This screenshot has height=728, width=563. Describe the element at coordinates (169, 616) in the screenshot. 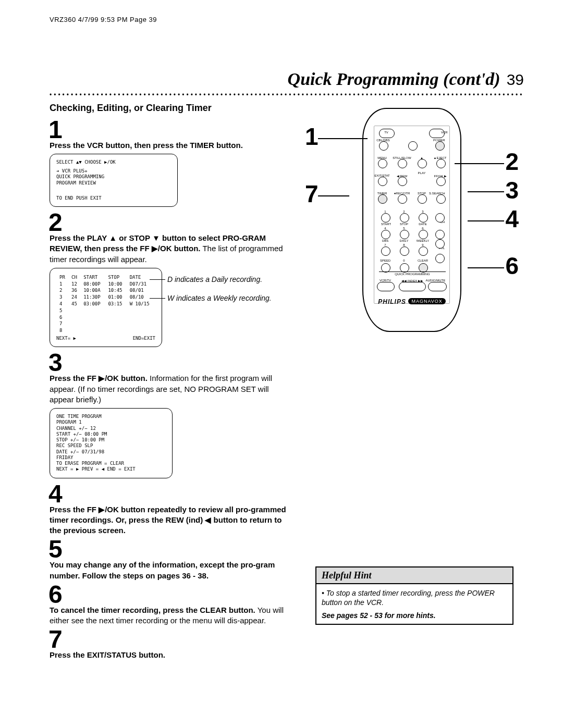

I see `step-6-text: To cancel the timer recording, press the…` at that location.